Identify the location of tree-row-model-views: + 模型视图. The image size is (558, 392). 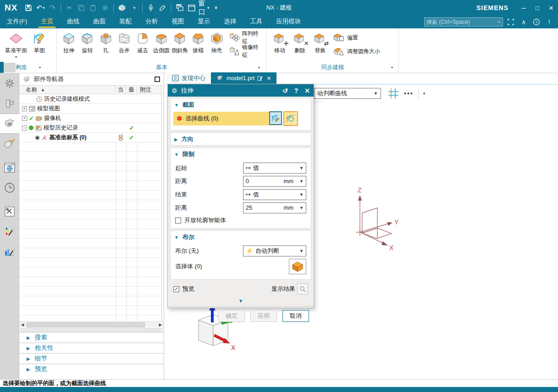
(90, 109).